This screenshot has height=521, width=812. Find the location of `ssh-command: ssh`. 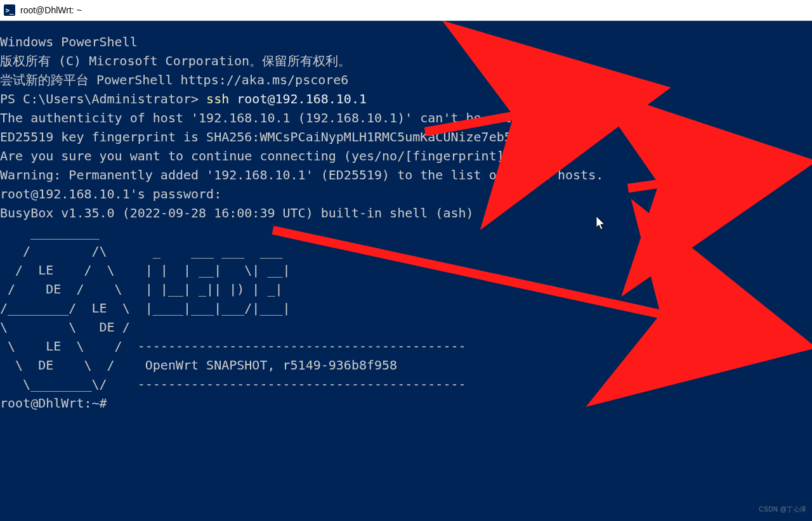

ssh-command: ssh is located at coordinates (221, 99).